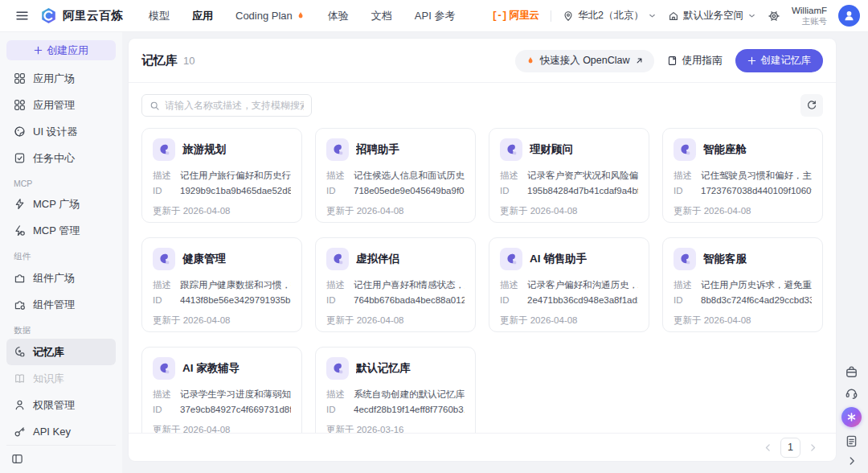 The height and width of the screenshot is (473, 868). Describe the element at coordinates (852, 417) in the screenshot. I see `ai-assistant-button` at that location.